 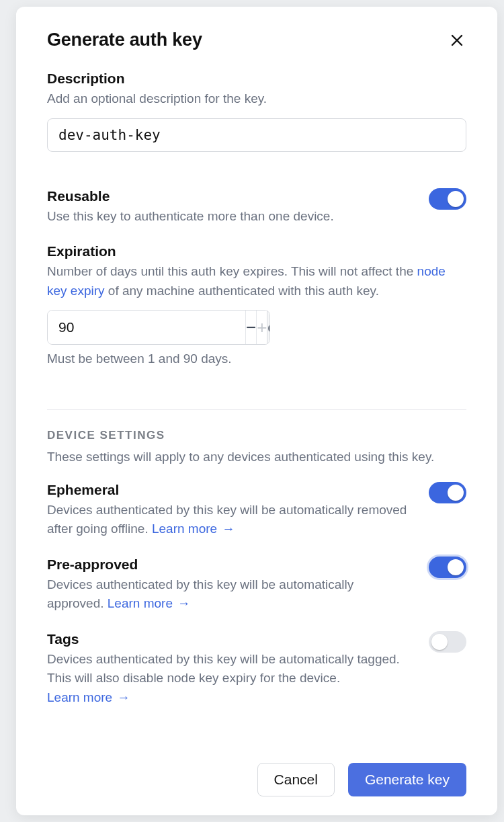 What do you see at coordinates (257, 359) in the screenshot?
I see `expiration-constraint: Must be between 1 and 90 days.` at bounding box center [257, 359].